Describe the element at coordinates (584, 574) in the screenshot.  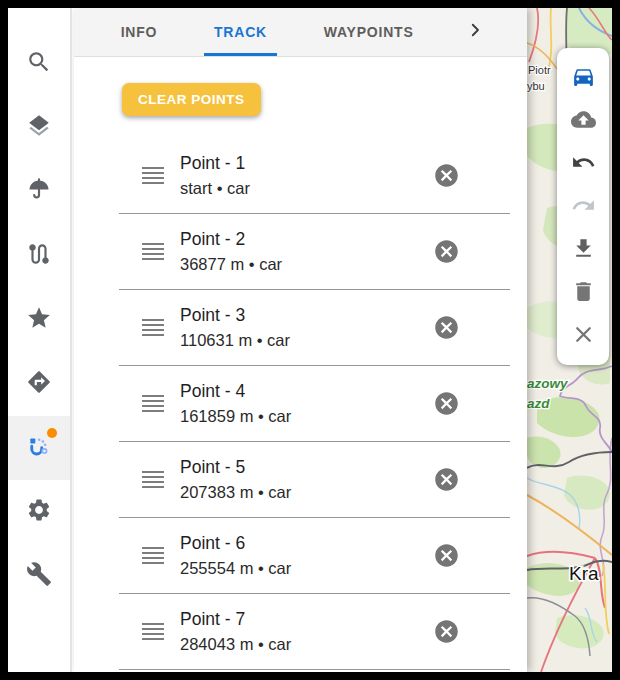
I see `map-city-label: Kra` at that location.